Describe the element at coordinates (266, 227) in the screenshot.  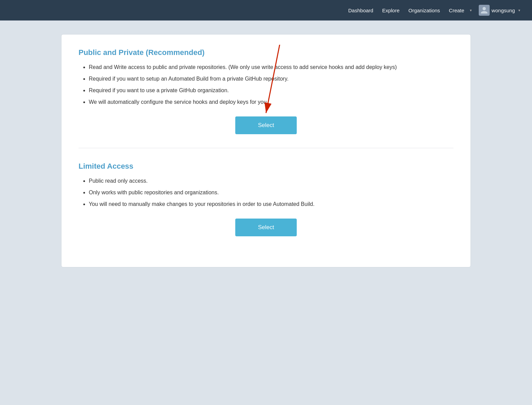
I see `select-btn-wrapper-2: Select` at that location.